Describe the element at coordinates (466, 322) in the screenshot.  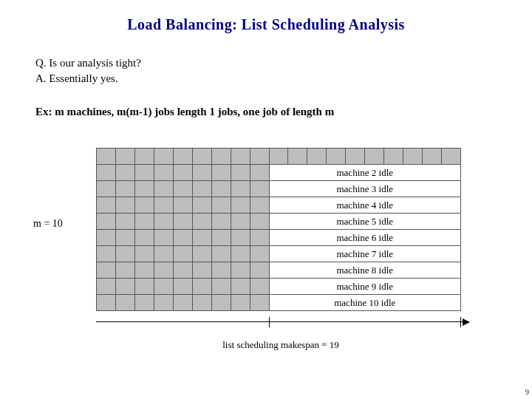
I see `axis-arrow-icon` at that location.